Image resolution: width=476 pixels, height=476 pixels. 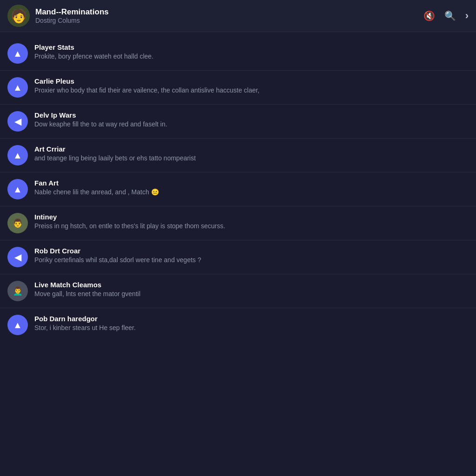 I want to click on channel-preview: Move gall, lnts enet the mator gventil, so click(x=251, y=294).